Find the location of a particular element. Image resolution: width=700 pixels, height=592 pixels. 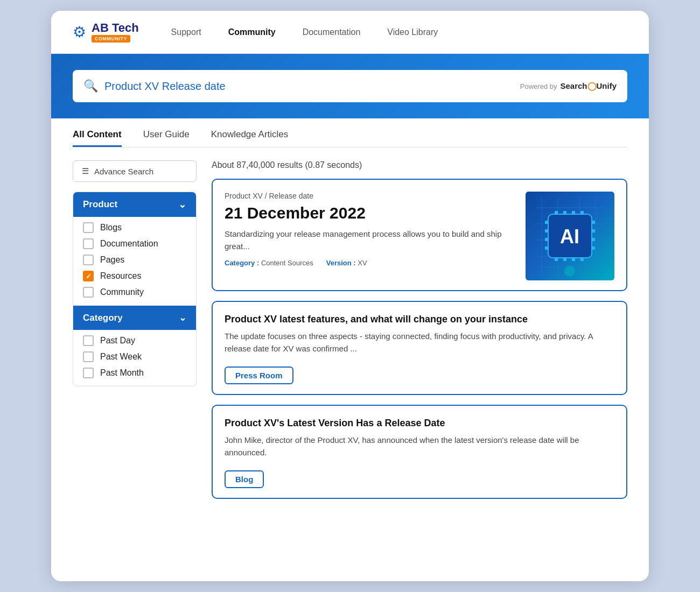

blog-tag-button: Blog is located at coordinates (244, 479).